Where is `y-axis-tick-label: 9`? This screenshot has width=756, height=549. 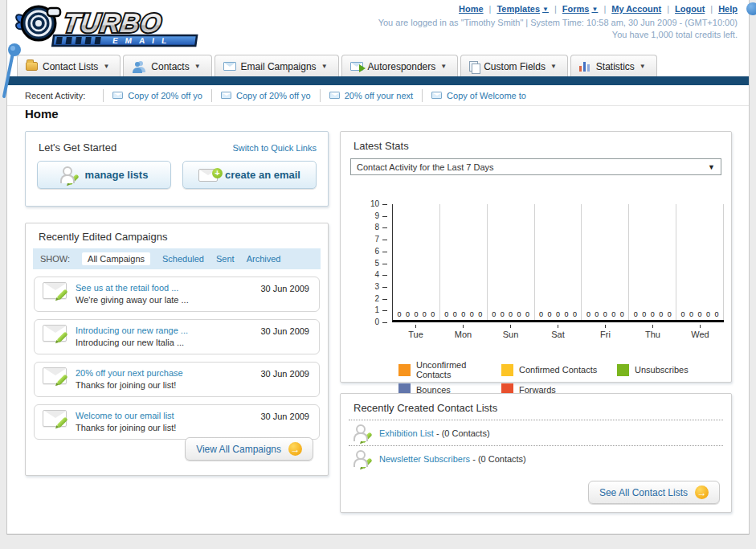 y-axis-tick-label: 9 is located at coordinates (361, 215).